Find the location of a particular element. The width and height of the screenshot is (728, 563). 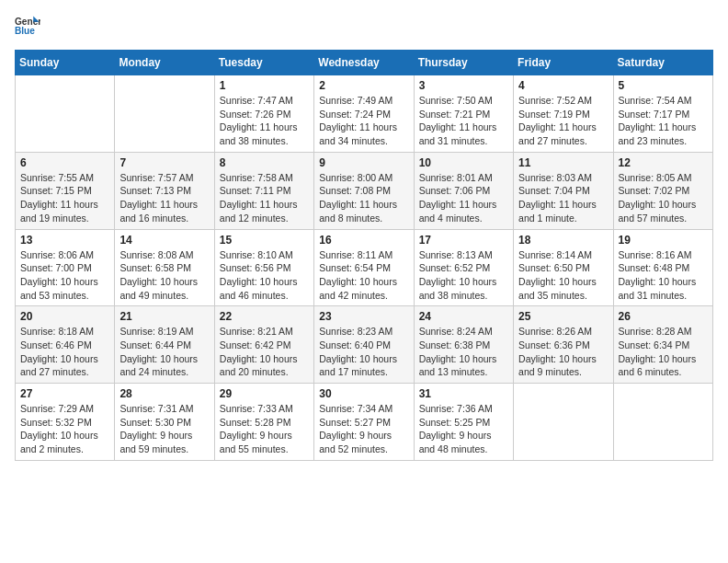

day-info: Sunrise: 8:21 AMSunset: 6:42 PMDaylight:… is located at coordinates (265, 351).